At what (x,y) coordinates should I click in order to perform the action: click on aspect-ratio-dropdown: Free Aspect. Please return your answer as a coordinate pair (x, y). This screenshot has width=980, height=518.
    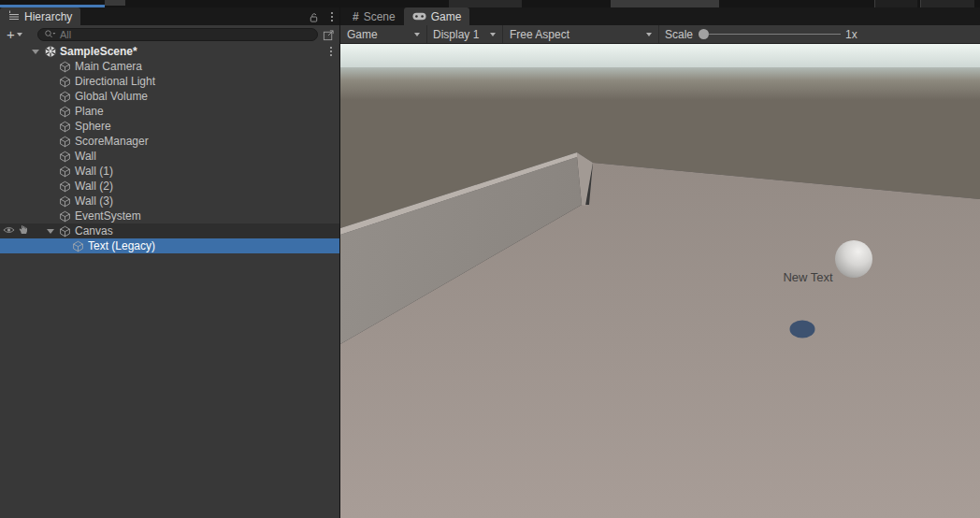
    Looking at the image, I should click on (581, 34).